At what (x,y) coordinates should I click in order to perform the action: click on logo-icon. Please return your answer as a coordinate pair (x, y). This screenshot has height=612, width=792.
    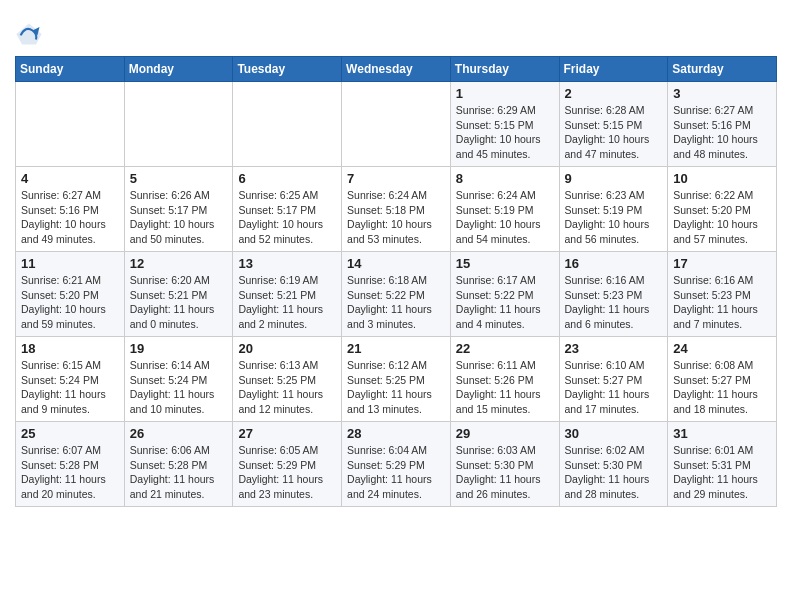
    Looking at the image, I should click on (29, 34).